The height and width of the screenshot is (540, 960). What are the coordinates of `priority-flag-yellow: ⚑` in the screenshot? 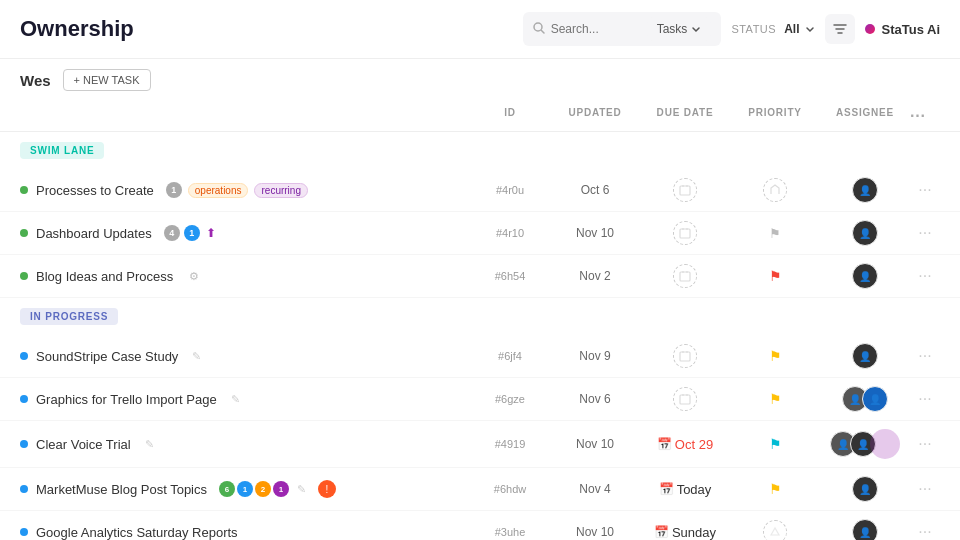 It's located at (776, 399).